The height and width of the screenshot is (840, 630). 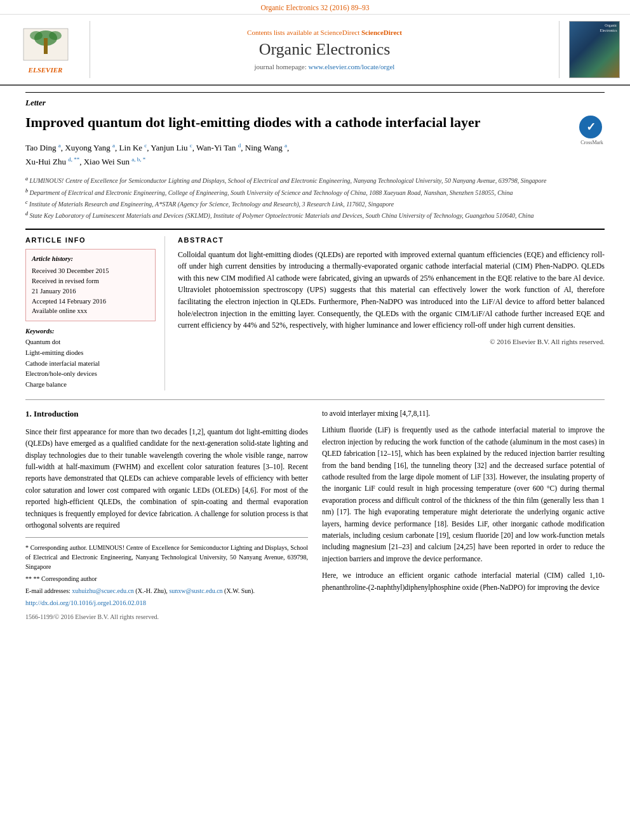 I want to click on crossmark-icon: ✓, so click(x=591, y=127).